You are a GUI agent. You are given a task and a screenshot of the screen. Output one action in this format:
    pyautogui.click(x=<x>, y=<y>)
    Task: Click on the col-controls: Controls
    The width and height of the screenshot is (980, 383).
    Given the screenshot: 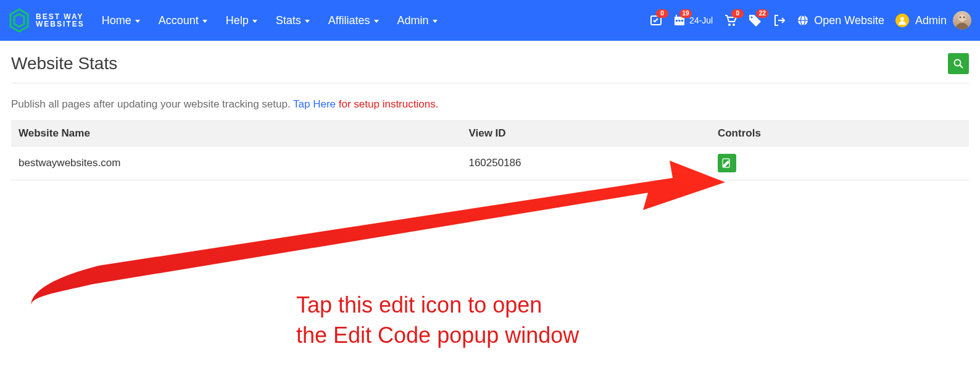 What is the action you would take?
    pyautogui.click(x=839, y=133)
    